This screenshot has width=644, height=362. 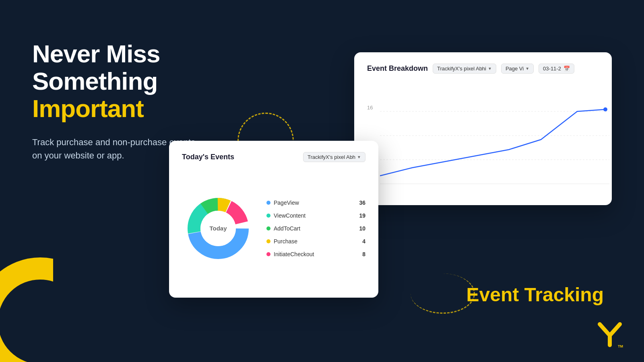 I want to click on legend-dot-viewcontent, so click(x=268, y=216).